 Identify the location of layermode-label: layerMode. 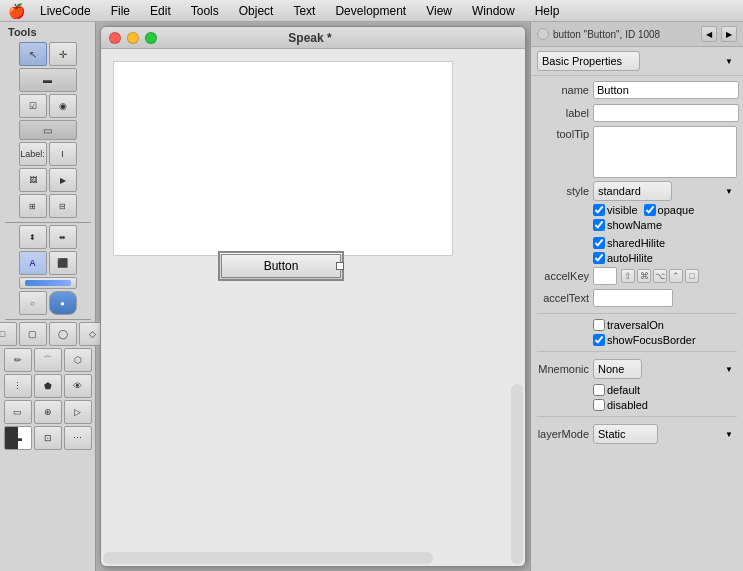
(563, 434).